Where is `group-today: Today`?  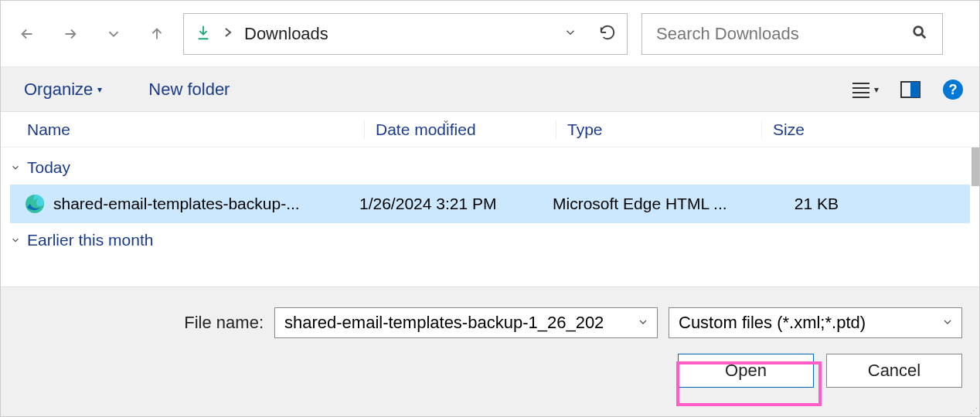
group-today: Today is located at coordinates (490, 168).